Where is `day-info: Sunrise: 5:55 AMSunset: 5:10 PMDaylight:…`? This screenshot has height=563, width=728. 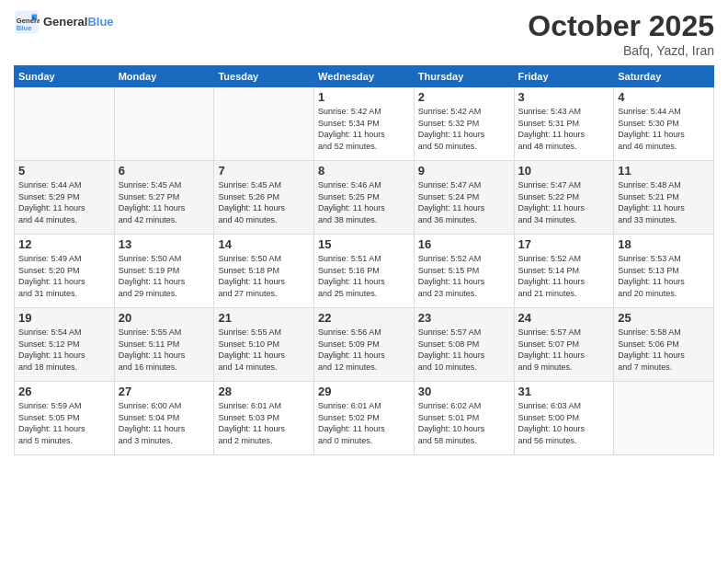
day-info: Sunrise: 5:55 AMSunset: 5:10 PMDaylight:… is located at coordinates (264, 350).